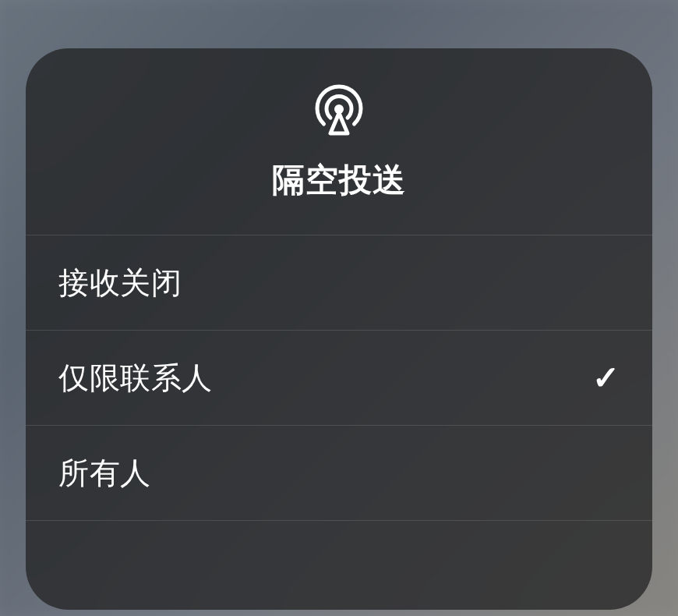 This screenshot has height=616, width=678. Describe the element at coordinates (339, 180) in the screenshot. I see `panel-title: 隔空投送` at that location.